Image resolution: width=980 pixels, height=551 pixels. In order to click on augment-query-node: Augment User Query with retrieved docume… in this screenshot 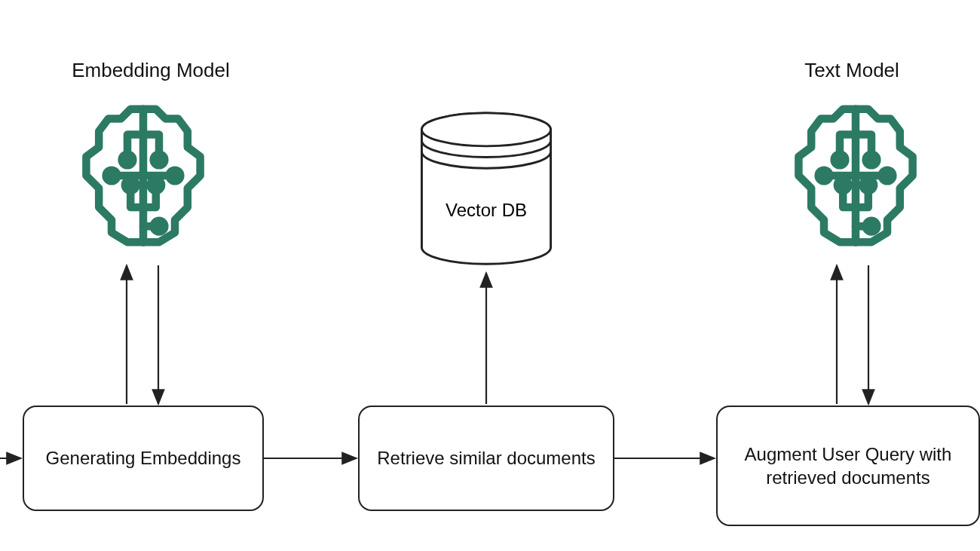, I will do `click(848, 466)`.